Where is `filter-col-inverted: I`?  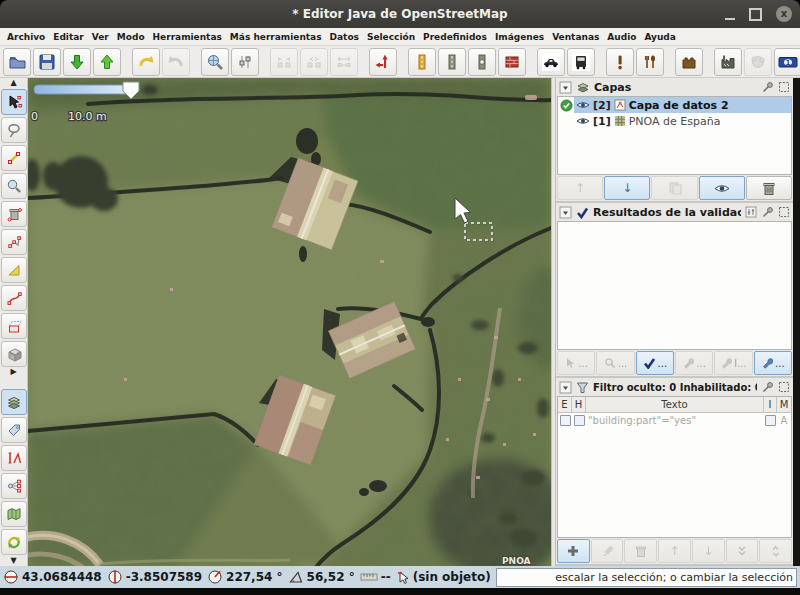 filter-col-inverted: I is located at coordinates (770, 404).